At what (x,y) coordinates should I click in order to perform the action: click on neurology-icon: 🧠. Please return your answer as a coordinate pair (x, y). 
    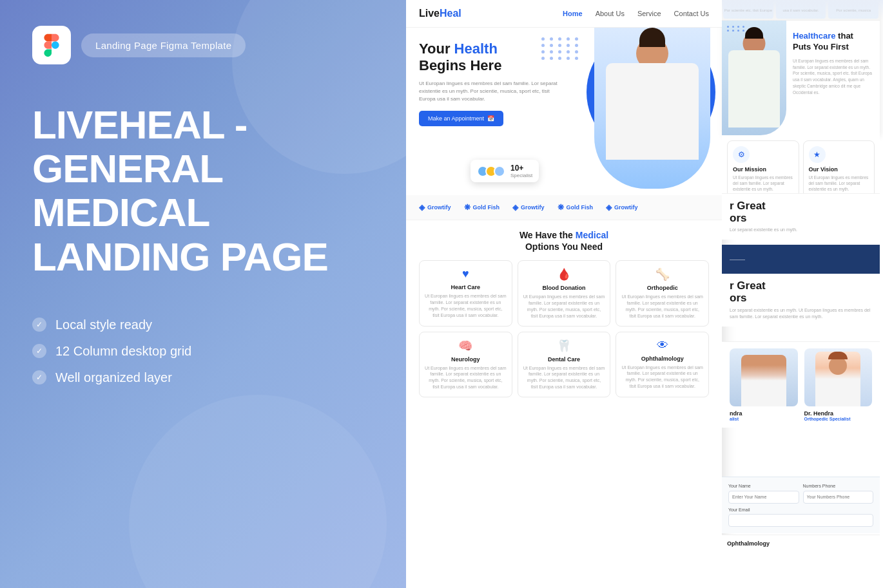
    Looking at the image, I should click on (465, 346).